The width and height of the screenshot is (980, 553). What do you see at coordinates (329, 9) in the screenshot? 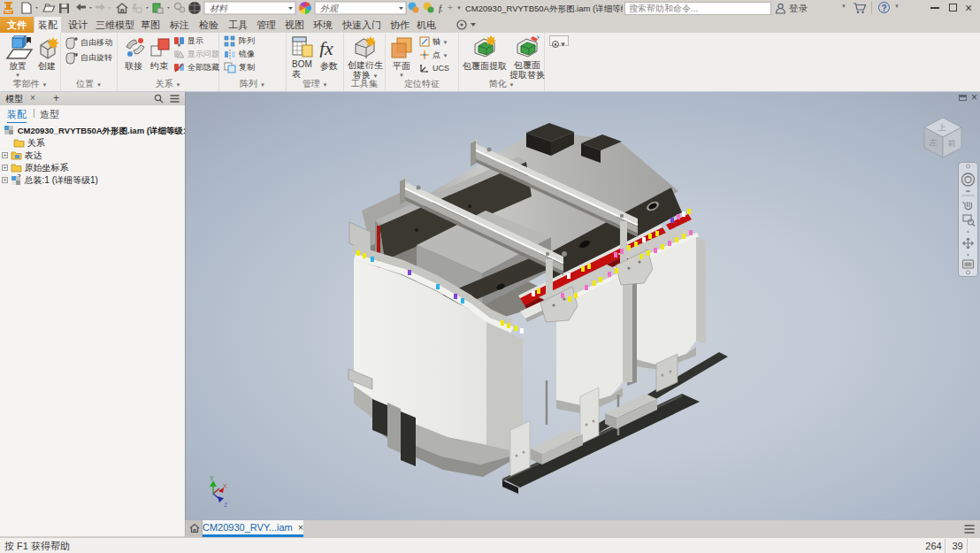
I see `svg-text: 外观` at bounding box center [329, 9].